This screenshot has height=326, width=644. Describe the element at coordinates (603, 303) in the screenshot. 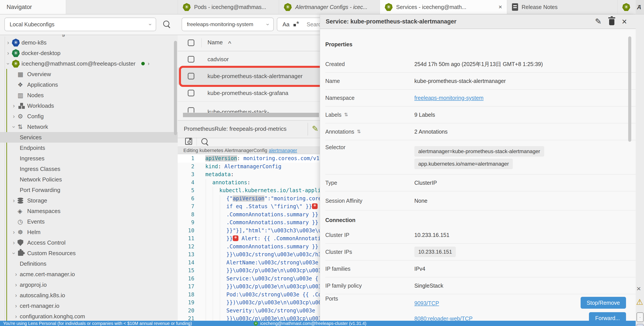

I see `stop-remove-button: Stop/Remove` at that location.